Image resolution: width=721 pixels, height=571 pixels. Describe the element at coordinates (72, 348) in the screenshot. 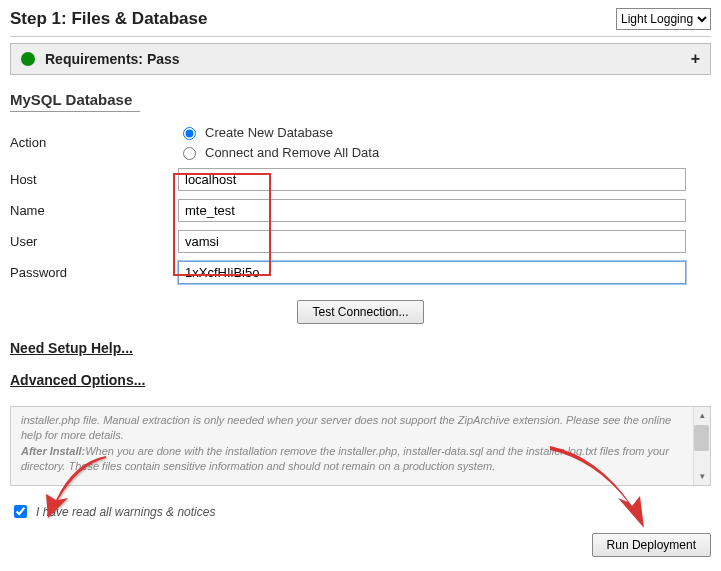

I see `need-help-link: Need Setup Help...` at that location.